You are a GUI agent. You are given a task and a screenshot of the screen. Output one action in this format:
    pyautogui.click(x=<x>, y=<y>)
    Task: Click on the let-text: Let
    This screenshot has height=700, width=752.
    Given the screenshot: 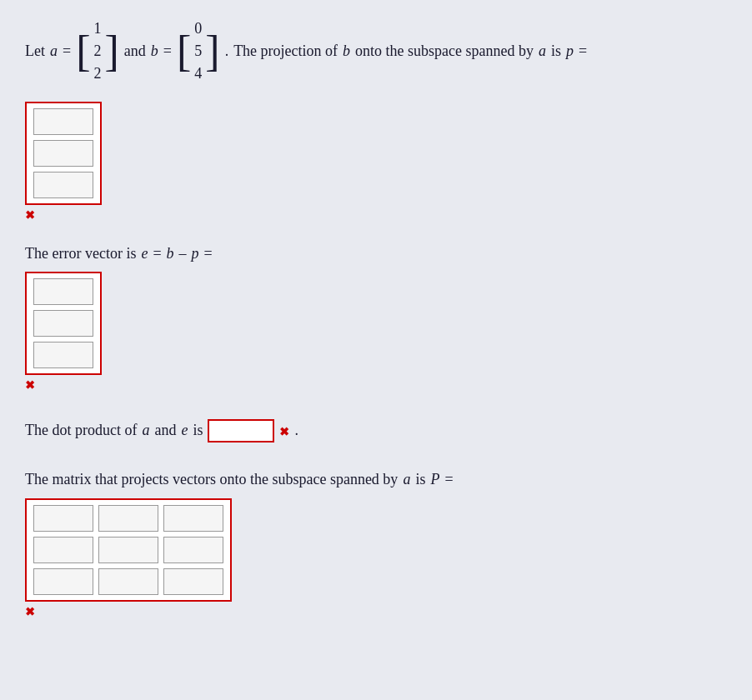 What is the action you would take?
    pyautogui.click(x=35, y=52)
    